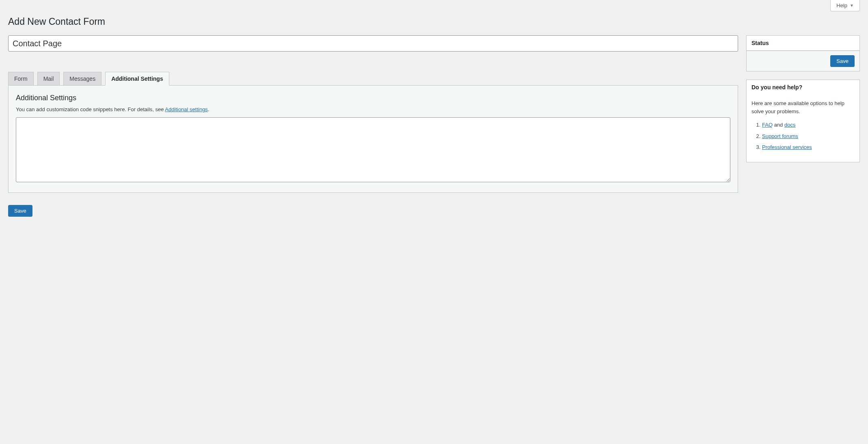 Image resolution: width=868 pixels, height=444 pixels. What do you see at coordinates (21, 79) in the screenshot?
I see `tab-form: Form` at bounding box center [21, 79].